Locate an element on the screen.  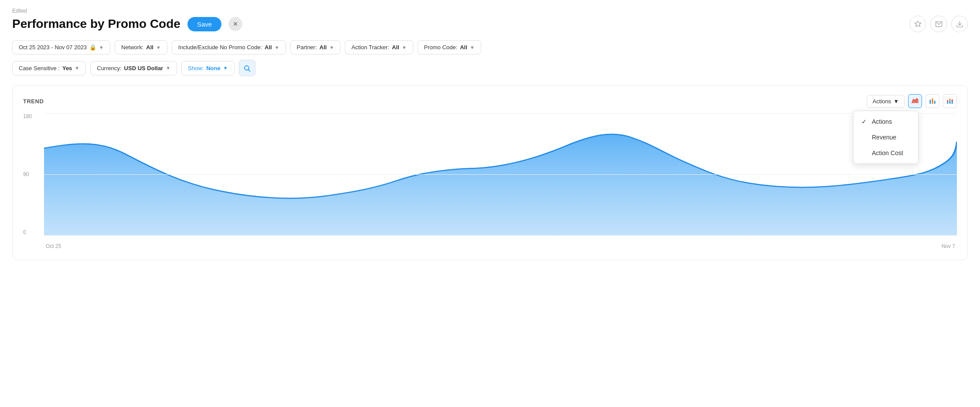
y-axis-labels: 180 90 0 is located at coordinates (32, 174).